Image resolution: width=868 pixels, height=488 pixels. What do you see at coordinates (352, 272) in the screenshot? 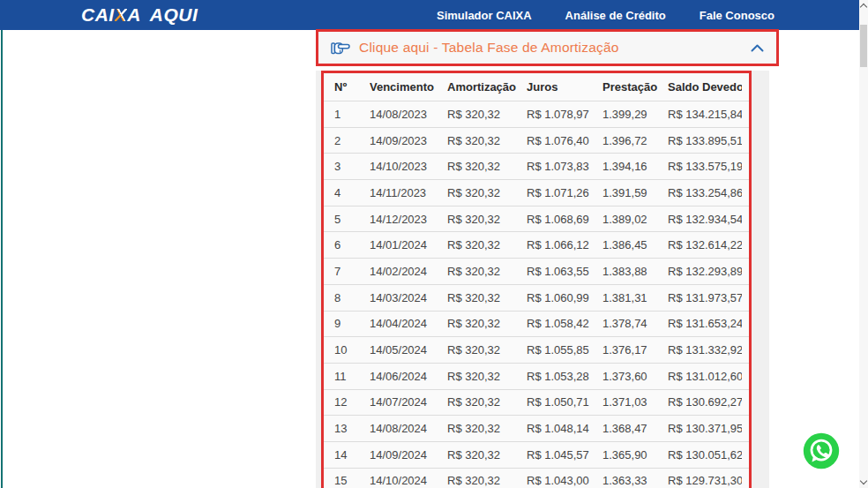
I see `table-cell: 7` at bounding box center [352, 272].